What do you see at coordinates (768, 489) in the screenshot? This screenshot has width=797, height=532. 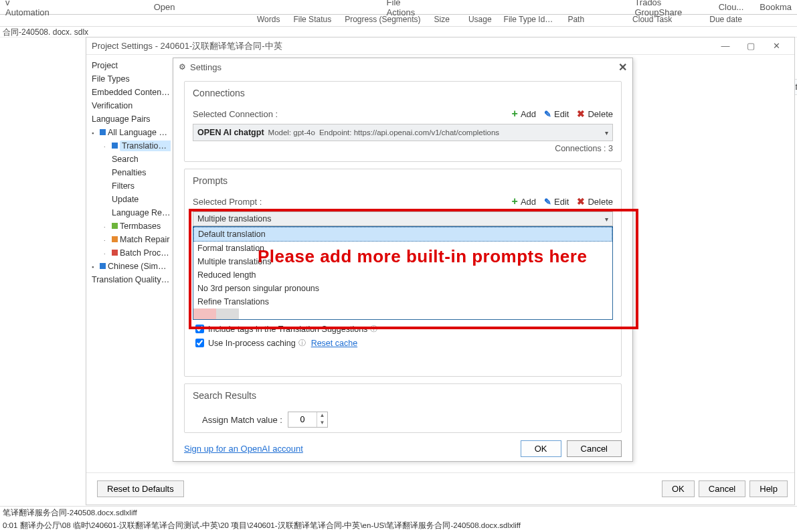 I see `ps-help-button: Help` at bounding box center [768, 489].